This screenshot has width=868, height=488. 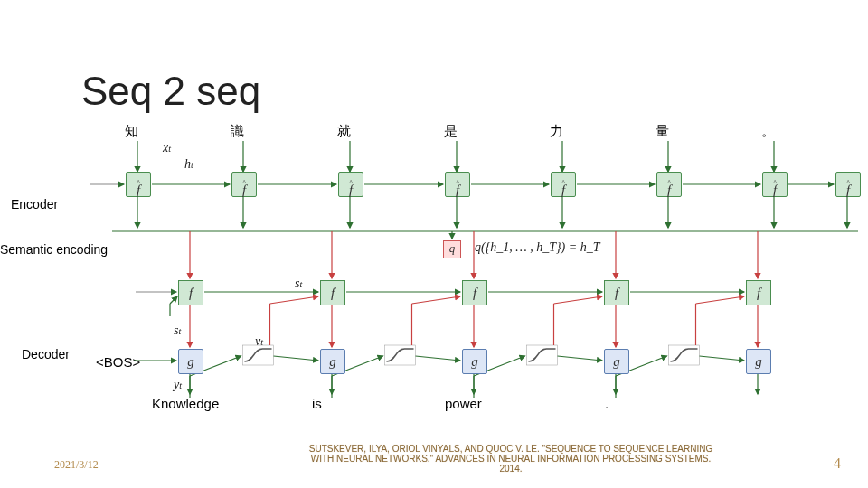 What do you see at coordinates (333, 293) in the screenshot?
I see `decoder-f-1: f` at bounding box center [333, 293].